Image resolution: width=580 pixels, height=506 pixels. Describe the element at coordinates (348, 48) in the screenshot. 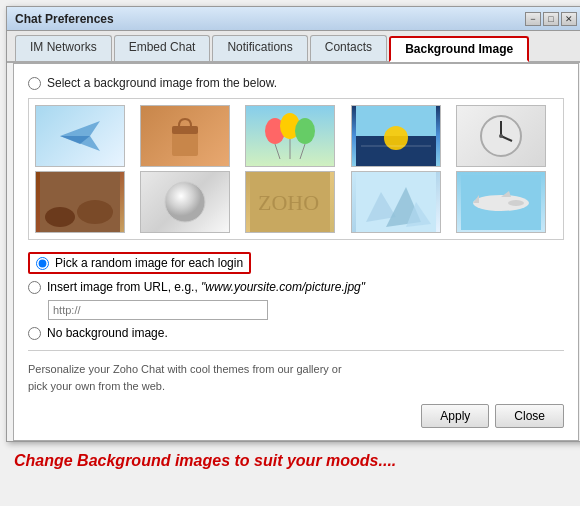

I see `tab-contacts: Contacts` at that location.